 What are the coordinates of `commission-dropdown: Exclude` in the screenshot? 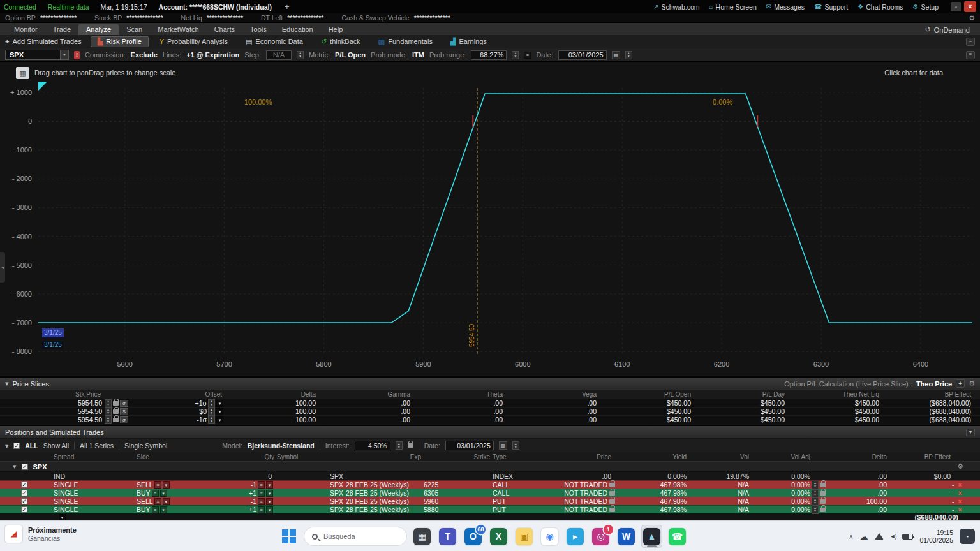 It's located at (144, 55).